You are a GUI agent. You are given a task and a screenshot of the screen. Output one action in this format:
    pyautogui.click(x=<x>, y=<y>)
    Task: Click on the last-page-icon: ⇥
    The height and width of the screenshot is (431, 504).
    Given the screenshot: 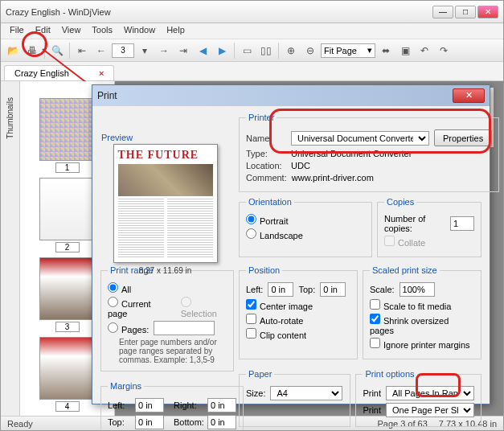 What is the action you would take?
    pyautogui.click(x=183, y=51)
    